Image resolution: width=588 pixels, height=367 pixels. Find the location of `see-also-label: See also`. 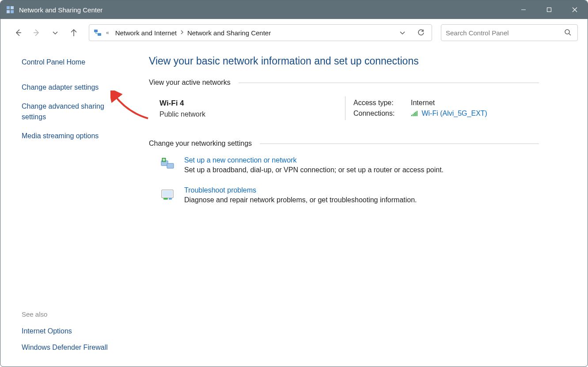

see-also-label: See also is located at coordinates (72, 314).